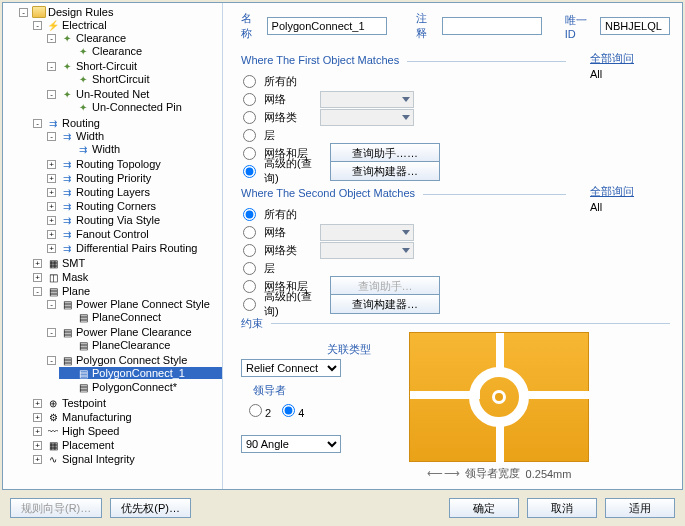 This screenshot has width=685, height=526. What do you see at coordinates (126, 417) in the screenshot?
I see `tree-mfg: +⚙Manufacturing` at bounding box center [126, 417].